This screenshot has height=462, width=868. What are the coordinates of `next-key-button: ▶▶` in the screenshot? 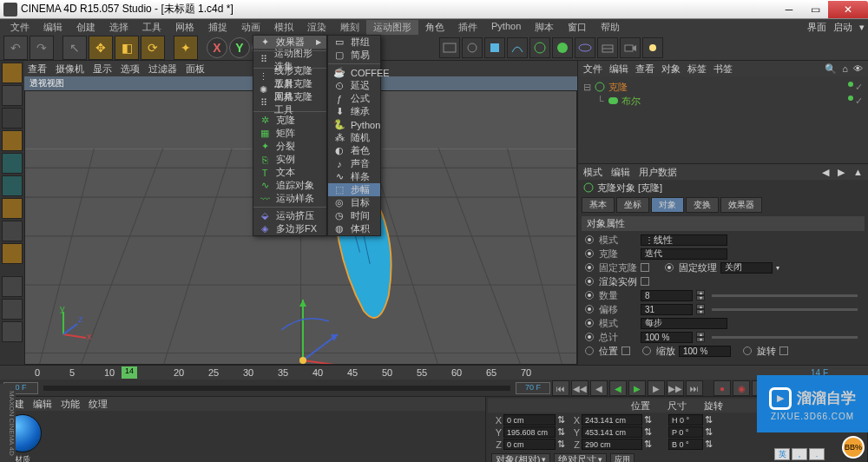 It's located at (675, 388).